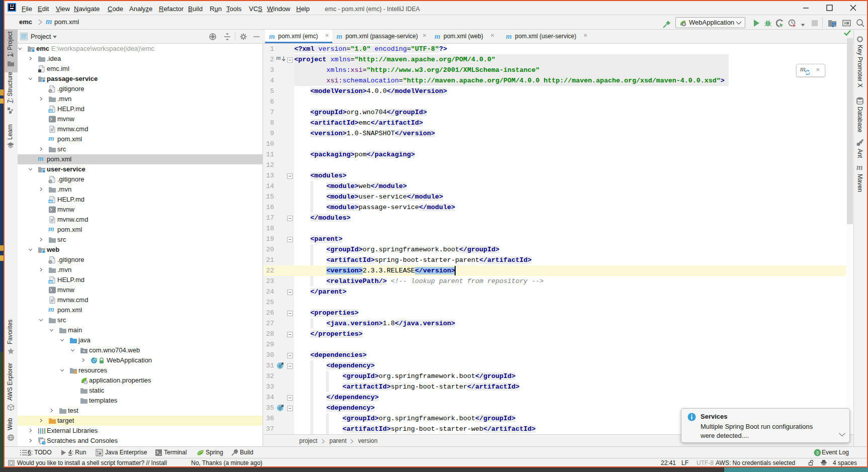 This screenshot has width=868, height=472. Describe the element at coordinates (818, 453) in the screenshot. I see `svg-text: 3` at that location.